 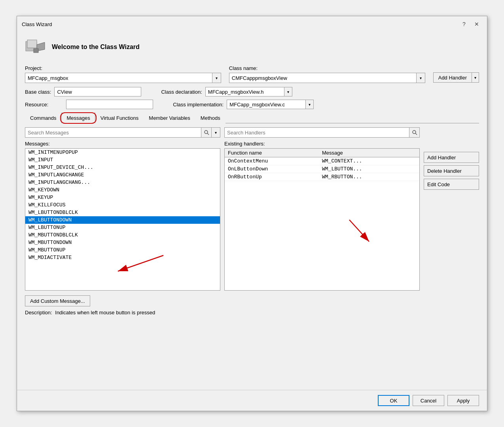 What do you see at coordinates (38, 92) in the screenshot?
I see `baseclass-label: Base class:` at bounding box center [38, 92].